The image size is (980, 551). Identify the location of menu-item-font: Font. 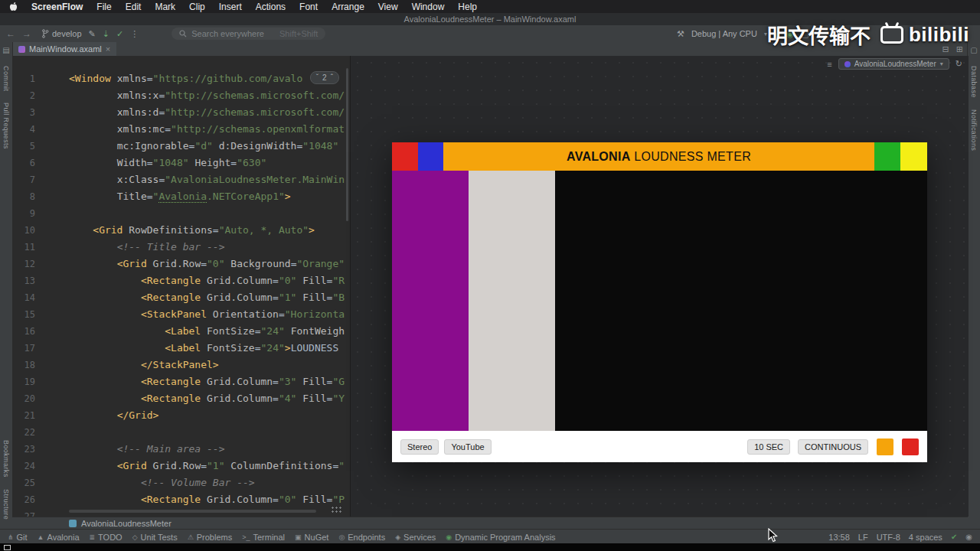
(309, 7).